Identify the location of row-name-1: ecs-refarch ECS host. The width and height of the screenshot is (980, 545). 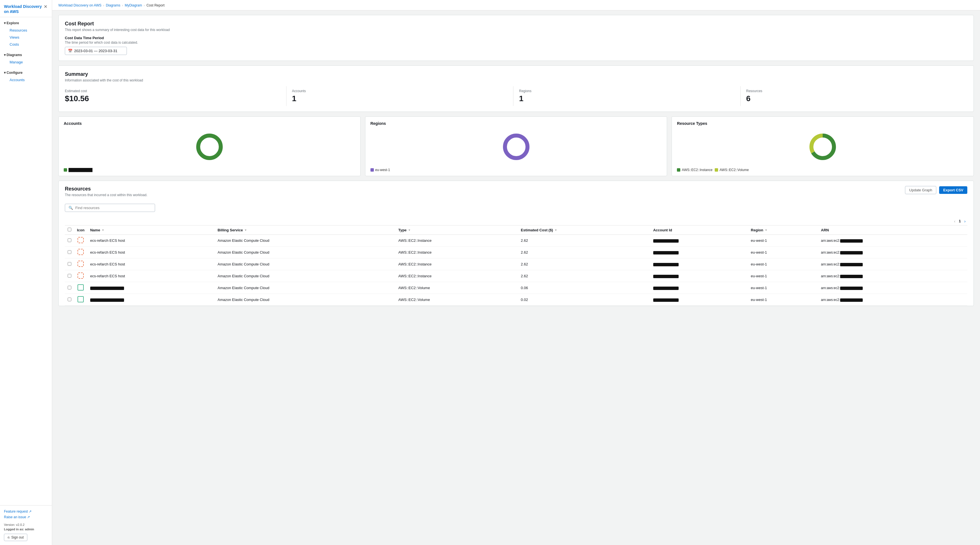
(151, 253).